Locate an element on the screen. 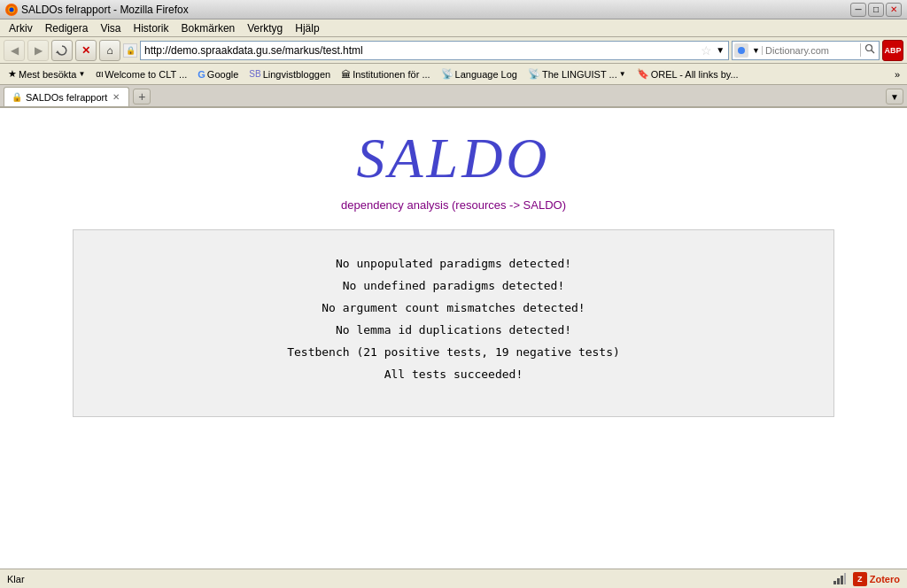 The width and height of the screenshot is (907, 588). status-text: Klar is located at coordinates (16, 579).